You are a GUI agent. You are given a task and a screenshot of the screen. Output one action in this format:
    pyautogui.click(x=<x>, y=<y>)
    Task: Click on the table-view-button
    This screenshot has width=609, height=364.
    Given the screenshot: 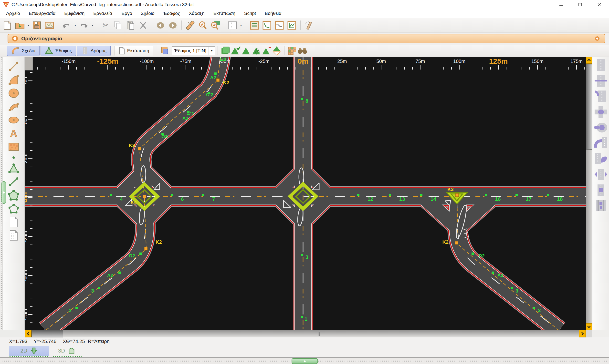 What is the action you would take?
    pyautogui.click(x=254, y=26)
    